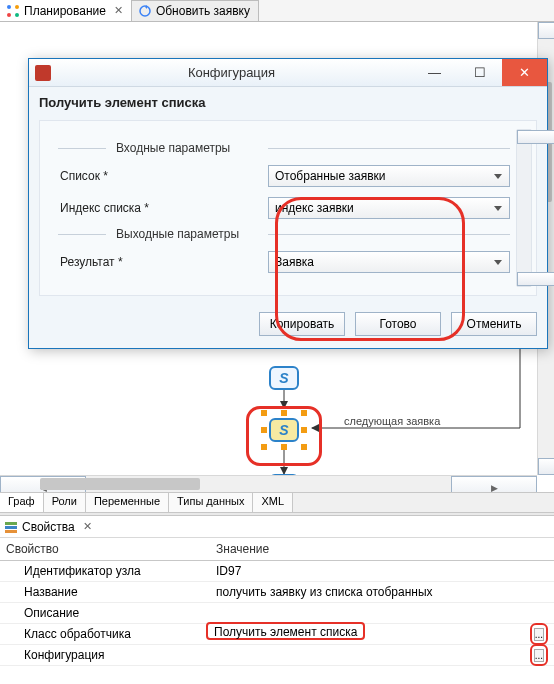 This screenshot has height=684, width=554. Describe the element at coordinates (284, 378) in the screenshot. I see `diagram-node: S` at that location.